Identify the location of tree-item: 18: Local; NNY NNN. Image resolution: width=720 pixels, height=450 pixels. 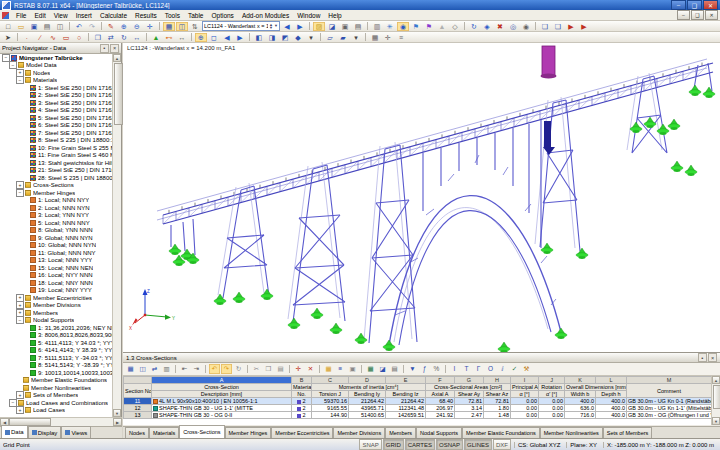
(56, 283).